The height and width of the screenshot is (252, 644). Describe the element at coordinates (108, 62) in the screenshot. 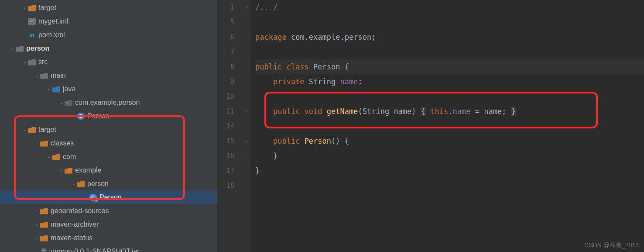

I see `tree-item-src: ⌄src` at that location.